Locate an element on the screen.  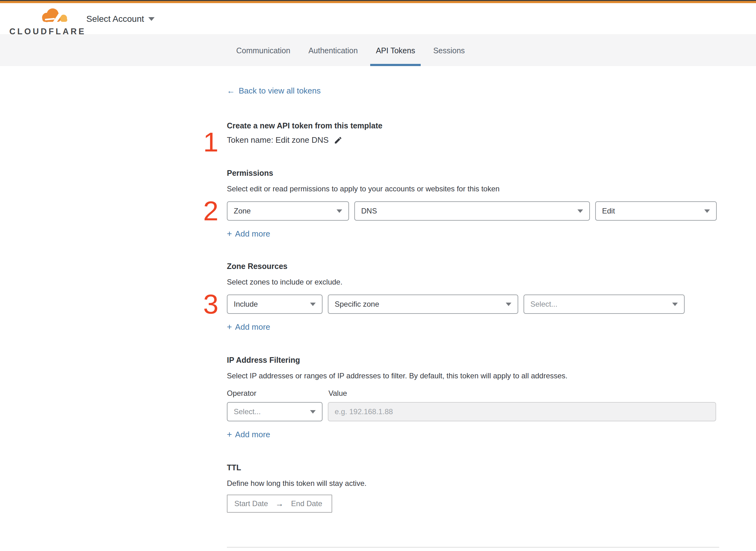
ip-filtering-subtitle: Select IP addresses or ranges of IP addr… is located at coordinates (473, 376).